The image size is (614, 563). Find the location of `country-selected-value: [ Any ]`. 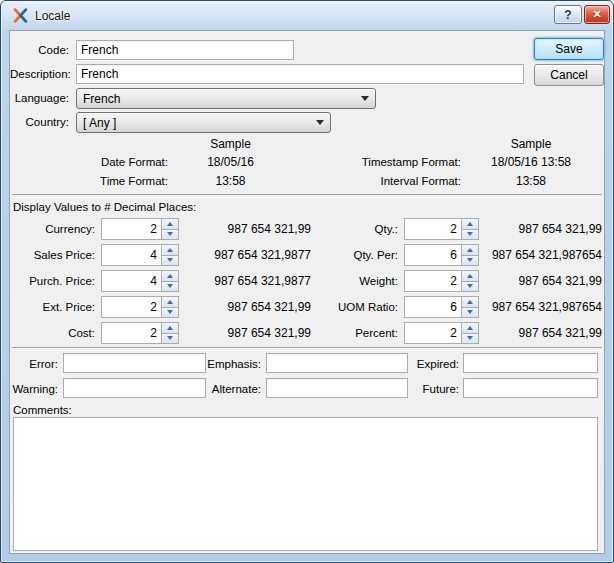

country-selected-value: [ Any ] is located at coordinates (198, 123).